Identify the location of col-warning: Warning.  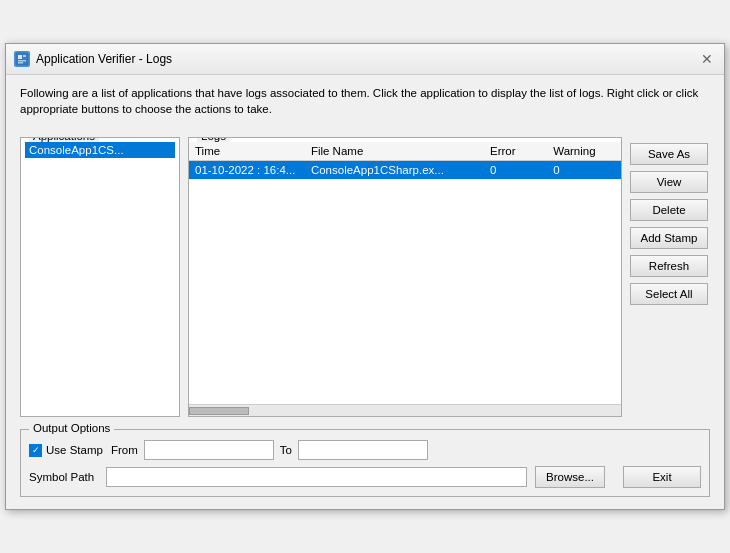
(584, 152).